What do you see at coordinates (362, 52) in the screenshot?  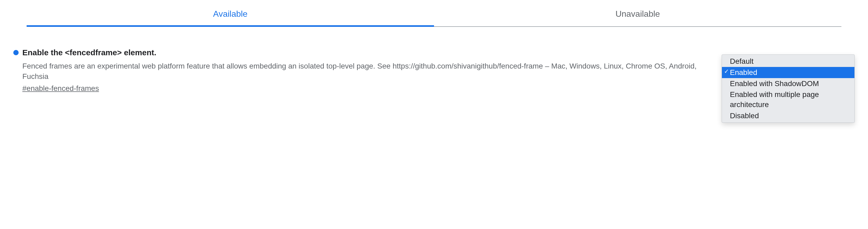 I see `flag-title-line: Enable the <fencedframe> element.` at bounding box center [362, 52].